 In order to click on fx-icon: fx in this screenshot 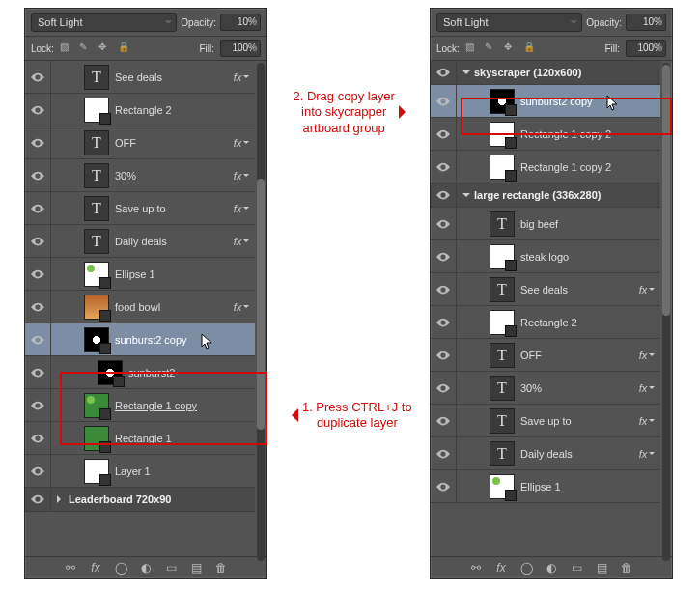, I will do `click(501, 568)`.